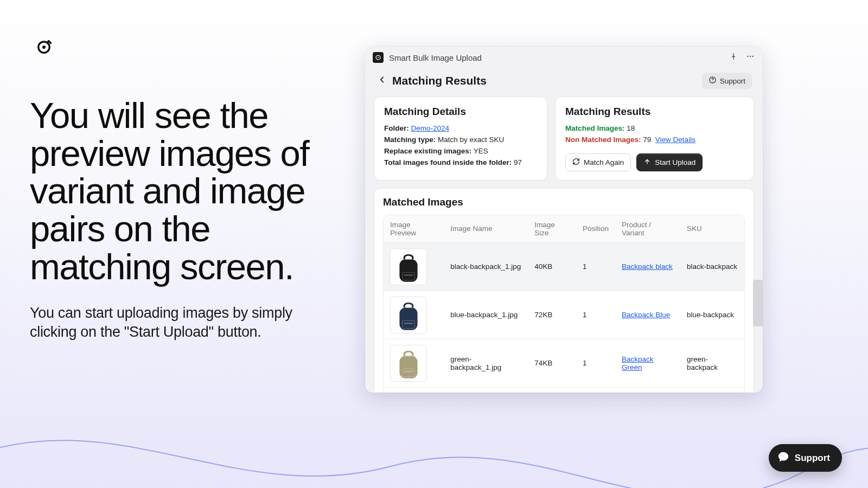 The height and width of the screenshot is (488, 868). What do you see at coordinates (646, 314) in the screenshot?
I see `product-link: Backpack Blue` at bounding box center [646, 314].